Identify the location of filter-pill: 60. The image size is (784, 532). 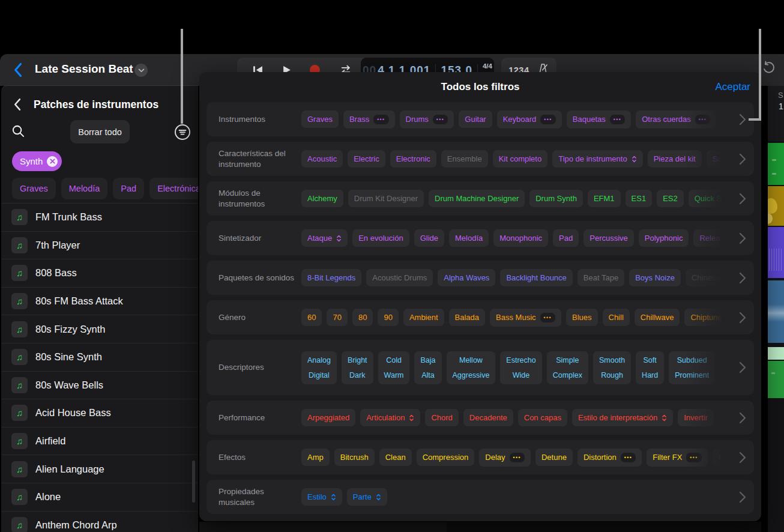
(312, 317).